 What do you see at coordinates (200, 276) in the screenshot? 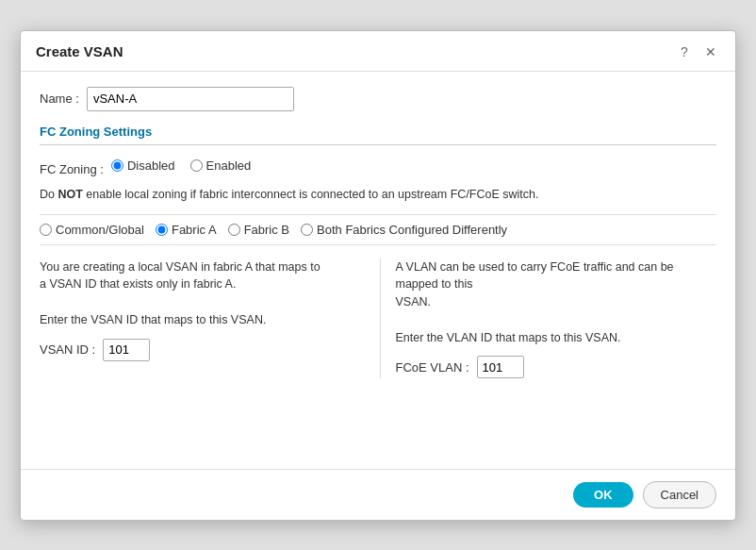
I see `col1-line1: You are creating a local VSAN in fabric …` at bounding box center [200, 276].